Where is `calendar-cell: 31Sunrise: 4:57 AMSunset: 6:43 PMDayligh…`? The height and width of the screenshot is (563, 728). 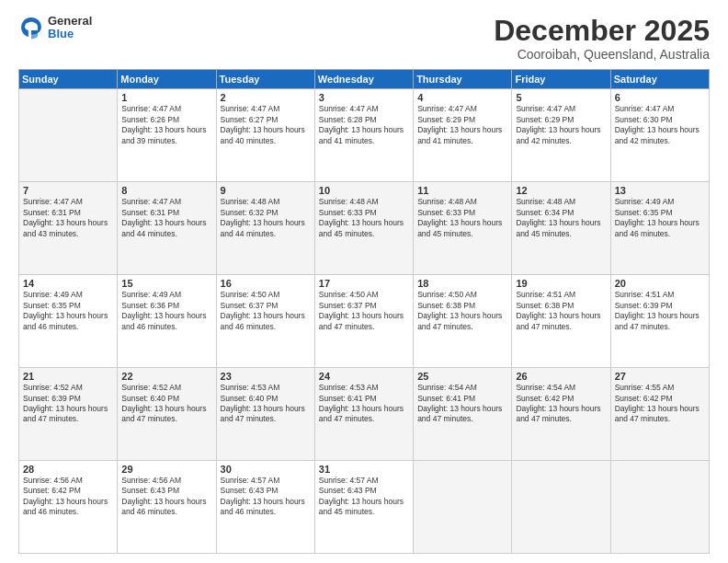 calendar-cell: 31Sunrise: 4:57 AMSunset: 6:43 PMDayligh… is located at coordinates (364, 508).